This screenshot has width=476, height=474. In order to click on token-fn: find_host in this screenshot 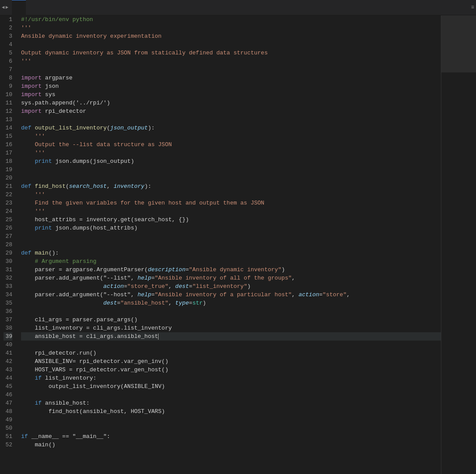, I will do `click(50, 186)`.